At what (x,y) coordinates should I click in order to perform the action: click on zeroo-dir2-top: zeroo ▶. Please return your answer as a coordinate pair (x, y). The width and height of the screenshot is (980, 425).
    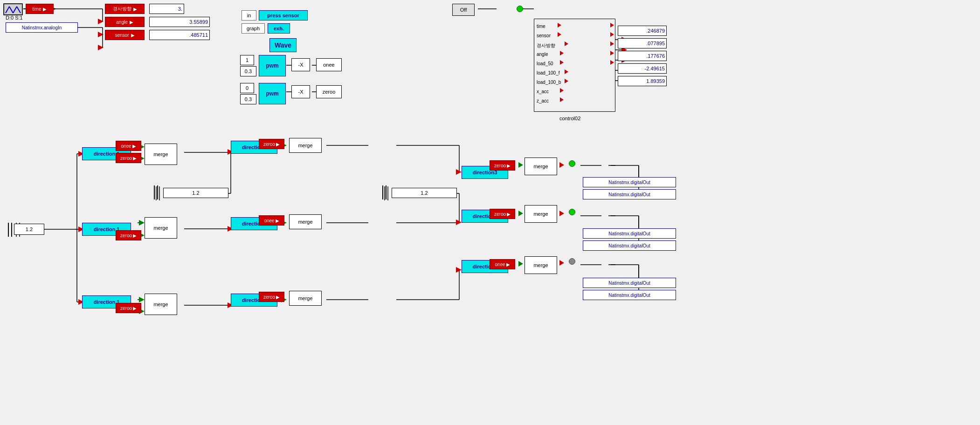
    Looking at the image, I should click on (271, 144).